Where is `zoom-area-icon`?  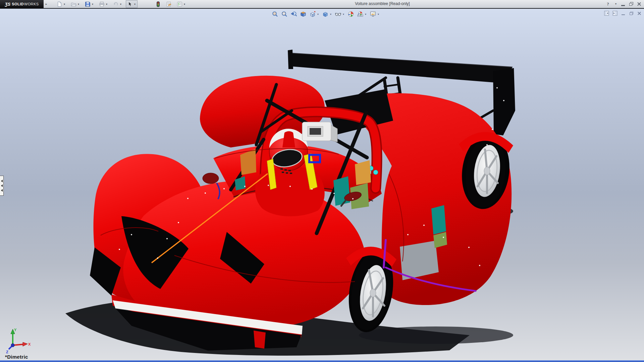
zoom-area-icon is located at coordinates (284, 14).